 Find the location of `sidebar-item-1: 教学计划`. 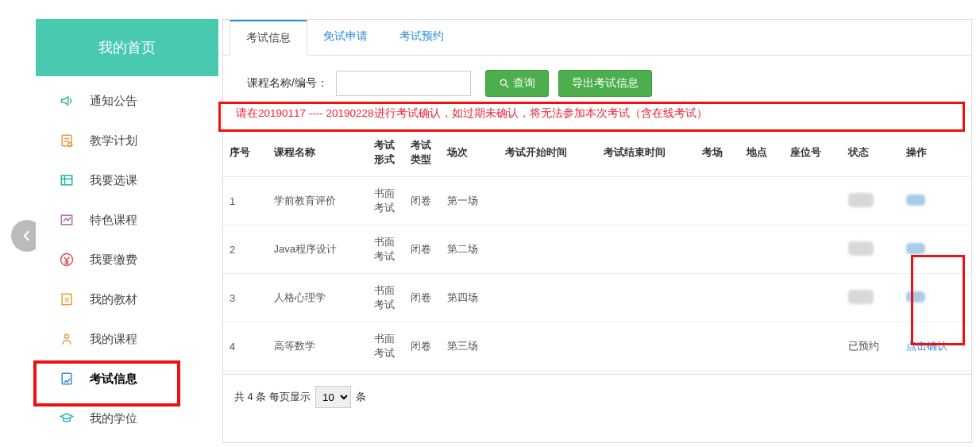

sidebar-item-1: 教学计划 is located at coordinates (127, 141).